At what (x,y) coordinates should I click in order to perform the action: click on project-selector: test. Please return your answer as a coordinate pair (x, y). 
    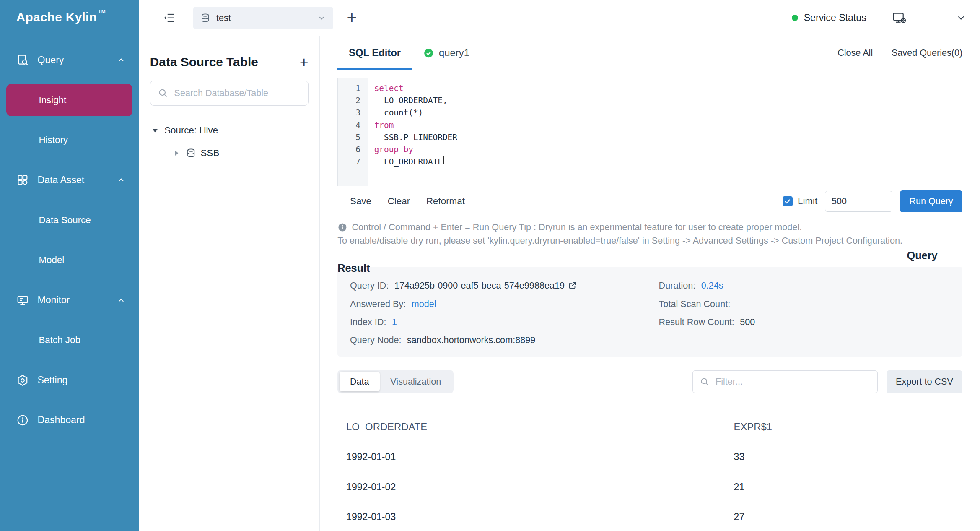
    Looking at the image, I should click on (263, 18).